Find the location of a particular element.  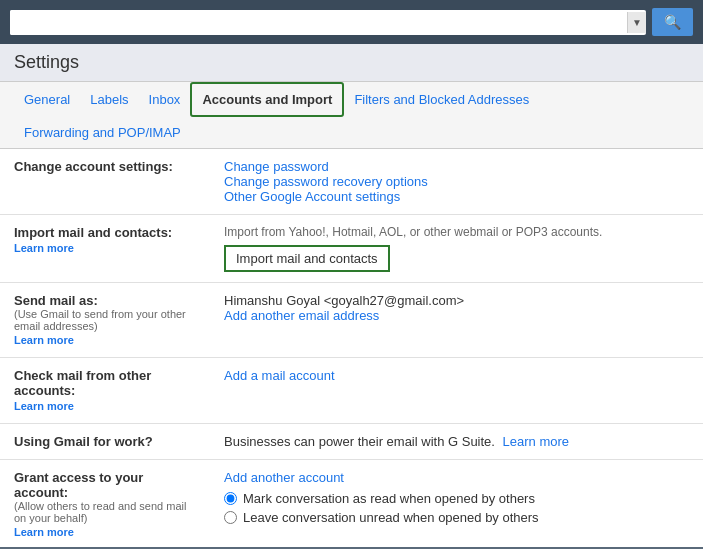

search-button: 🔍 is located at coordinates (672, 22).